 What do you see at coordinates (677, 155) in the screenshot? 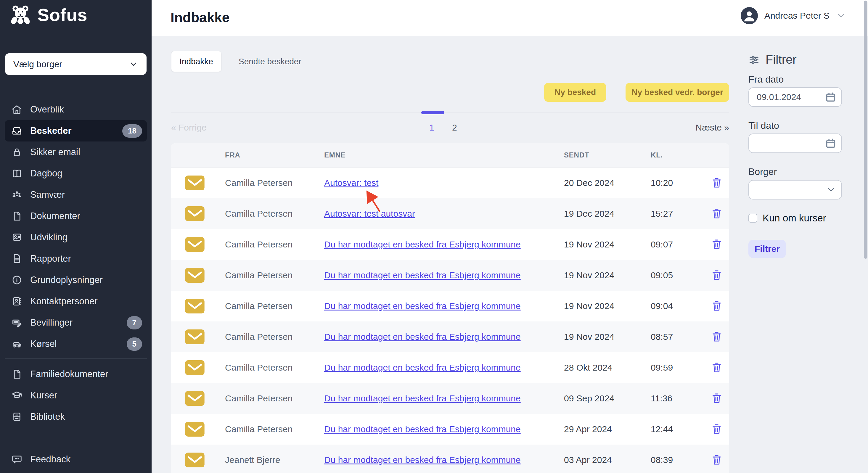
I see `column-header-kl: KL.` at bounding box center [677, 155].